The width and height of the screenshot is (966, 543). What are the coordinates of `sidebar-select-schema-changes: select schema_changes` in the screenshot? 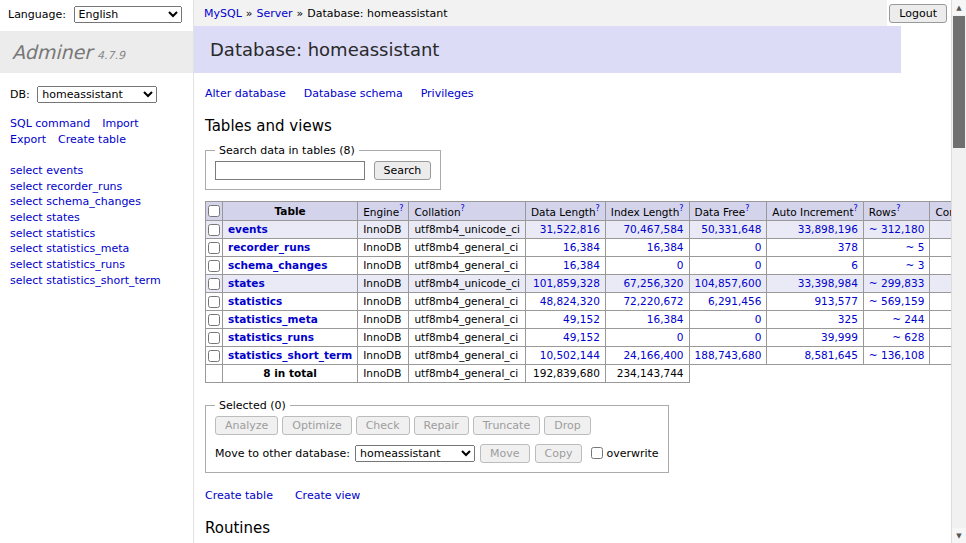 It's located at (76, 202).